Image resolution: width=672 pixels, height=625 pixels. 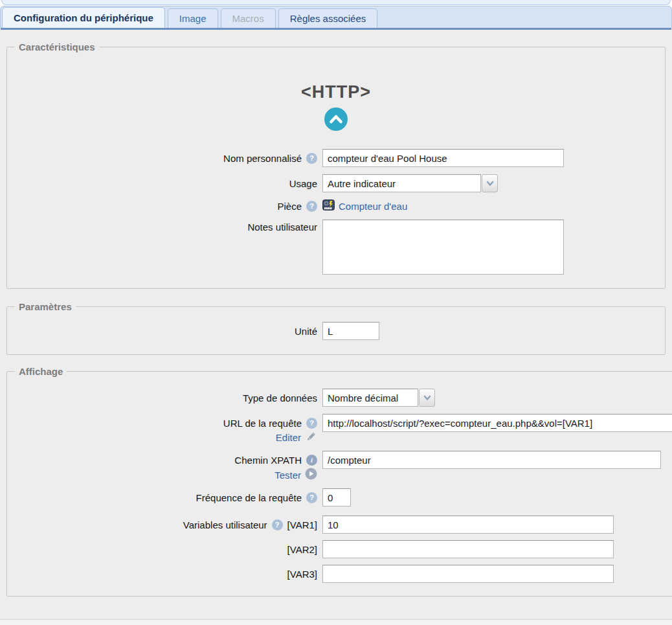 I want to click on variables-label: Variables utilisateur, so click(x=225, y=525).